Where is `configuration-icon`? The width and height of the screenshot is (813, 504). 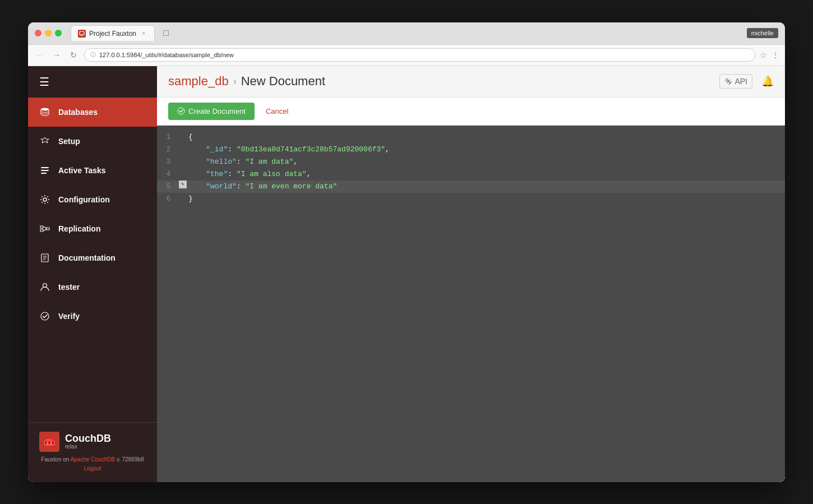
configuration-icon is located at coordinates (45, 200).